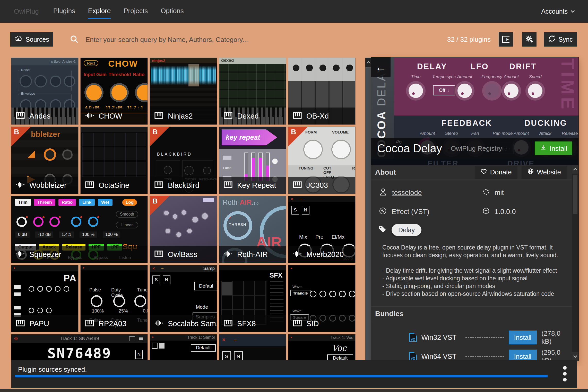 The image size is (588, 392). What do you see at coordinates (183, 348) in the screenshot?
I see `plugin-tile-sampler2: Track 1: Sampl●Default` at bounding box center [183, 348].